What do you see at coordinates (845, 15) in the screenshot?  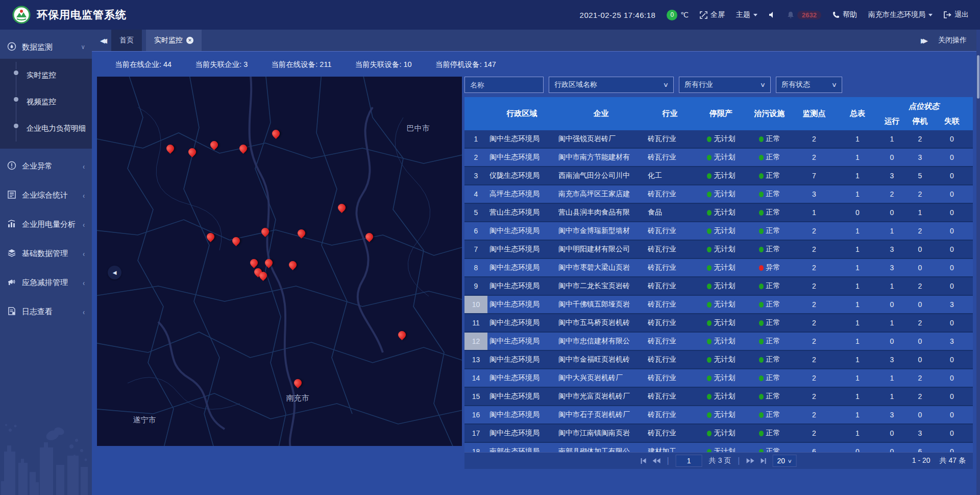 I see `help-button: 帮助` at bounding box center [845, 15].